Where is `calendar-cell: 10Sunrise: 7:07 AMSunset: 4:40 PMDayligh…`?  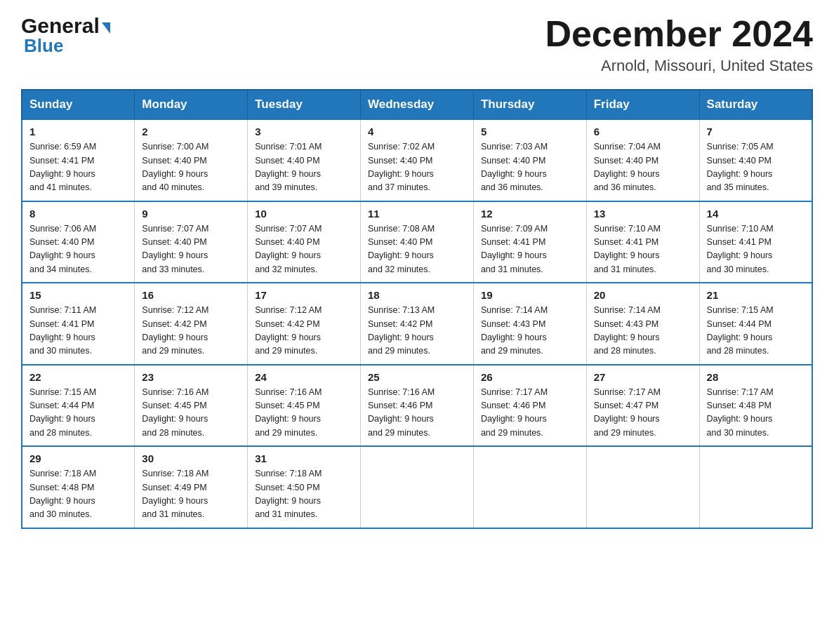
calendar-cell: 10Sunrise: 7:07 AMSunset: 4:40 PMDayligh… is located at coordinates (305, 243).